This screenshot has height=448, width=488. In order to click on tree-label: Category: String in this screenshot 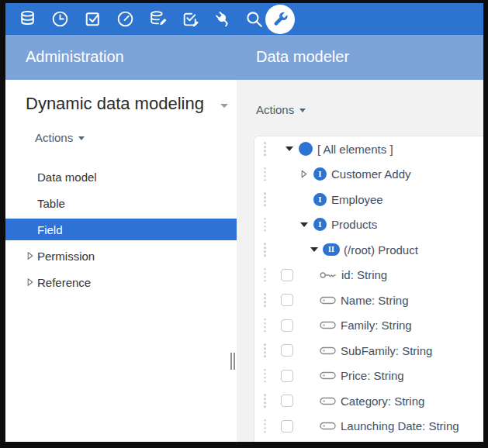, I will do `click(382, 401)`.